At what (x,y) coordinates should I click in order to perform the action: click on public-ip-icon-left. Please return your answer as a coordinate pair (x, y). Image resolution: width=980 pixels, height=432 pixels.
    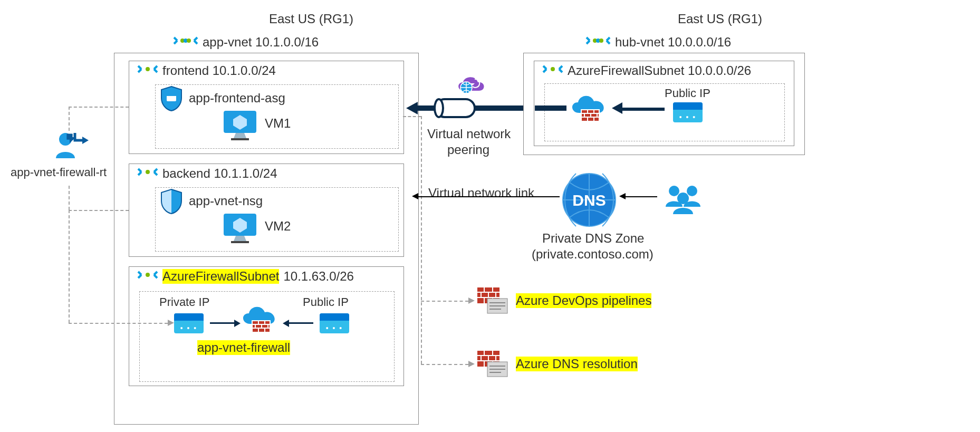
    Looking at the image, I should click on (334, 323).